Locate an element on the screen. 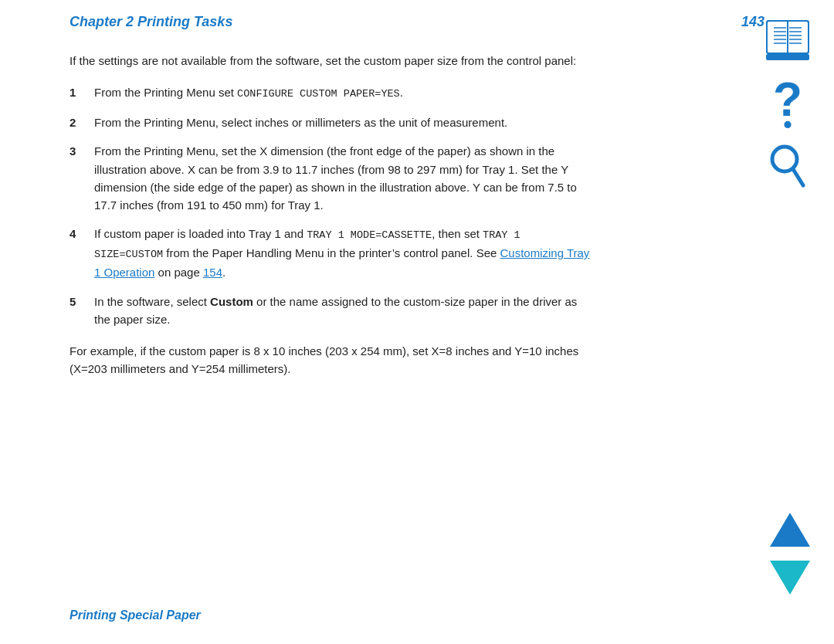 The height and width of the screenshot is (644, 834). question-icon: ? is located at coordinates (788, 103).